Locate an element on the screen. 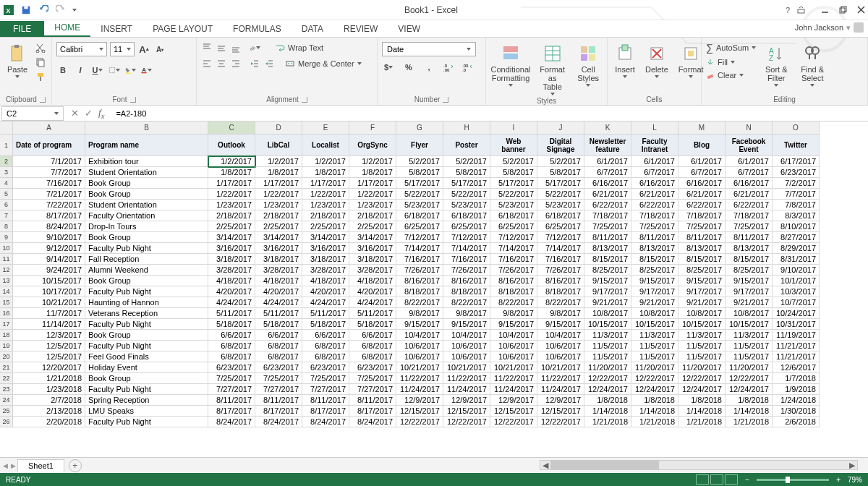 Image resolution: width=868 pixels, height=486 pixels. cell: 5/23/2017 is located at coordinates (467, 205).